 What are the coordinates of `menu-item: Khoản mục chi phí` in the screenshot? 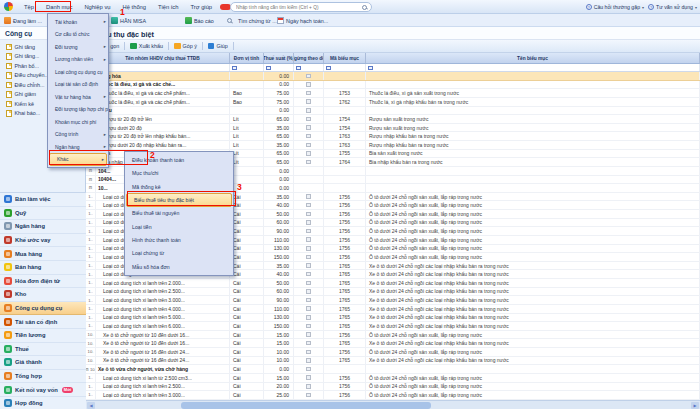 It's located at (78, 122).